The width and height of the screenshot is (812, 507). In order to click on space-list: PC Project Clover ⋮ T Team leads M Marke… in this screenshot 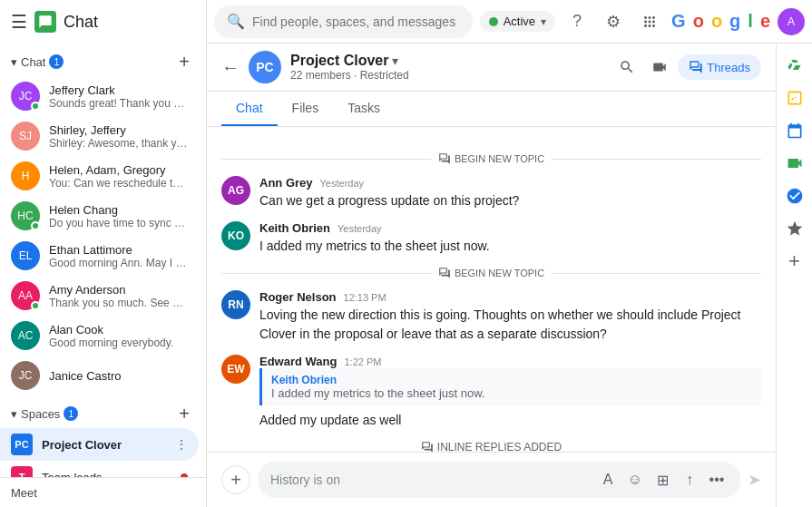, I will do `click(103, 453)`.